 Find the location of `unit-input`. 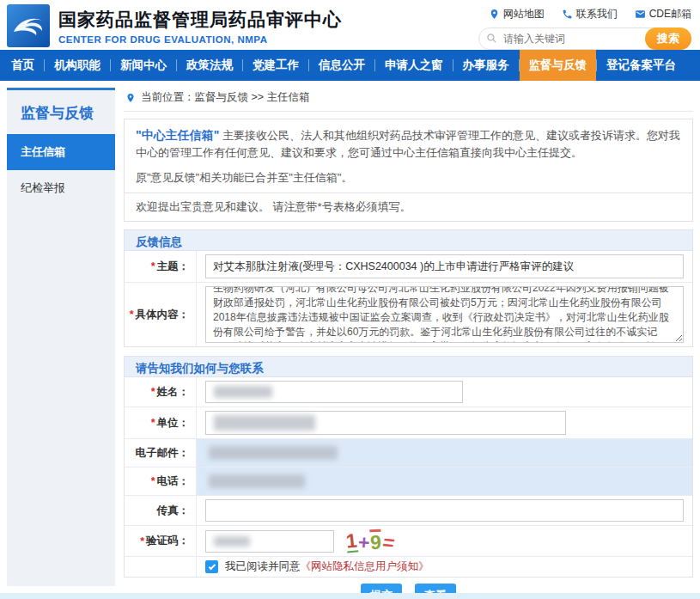

unit-input is located at coordinates (386, 423).